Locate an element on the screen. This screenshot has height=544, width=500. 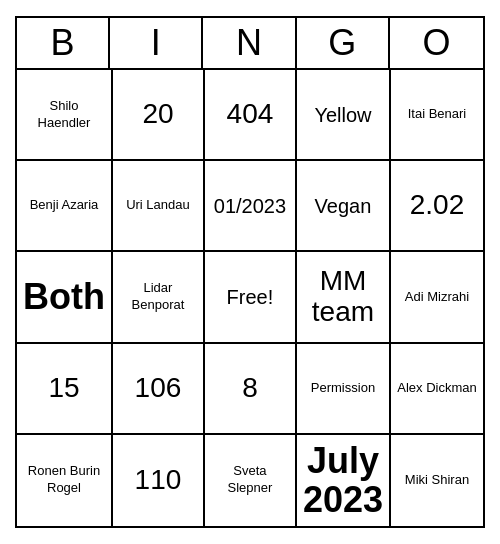
bingo-cell: July 2023 is located at coordinates (344, 480).